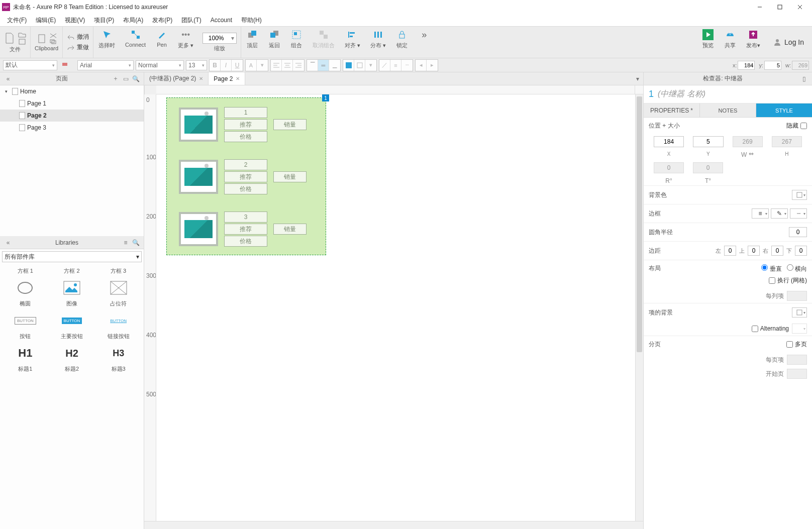  I want to click on tree-page-1: Page 1, so click(72, 103).